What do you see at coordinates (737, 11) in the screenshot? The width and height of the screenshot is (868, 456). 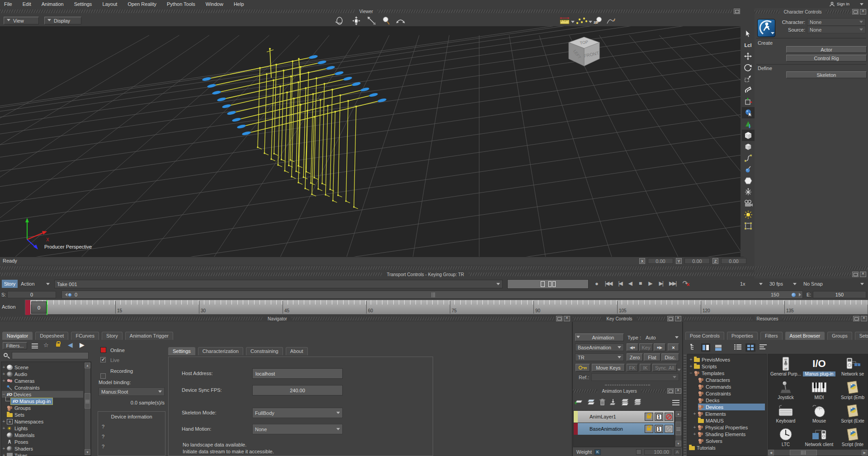 I see `viewer-popout-icon` at bounding box center [737, 11].